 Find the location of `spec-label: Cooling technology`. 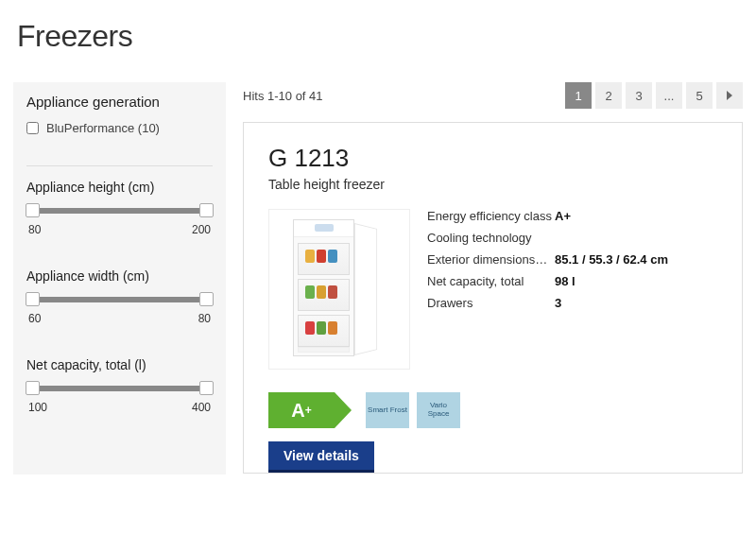

spec-label: Cooling technology is located at coordinates (491, 238).